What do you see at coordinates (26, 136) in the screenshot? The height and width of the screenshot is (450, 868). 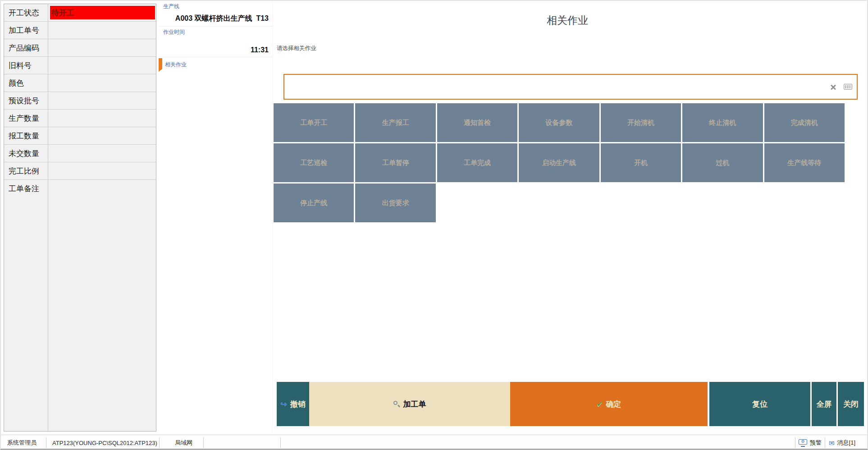 I see `field-label: 报工数量` at bounding box center [26, 136].